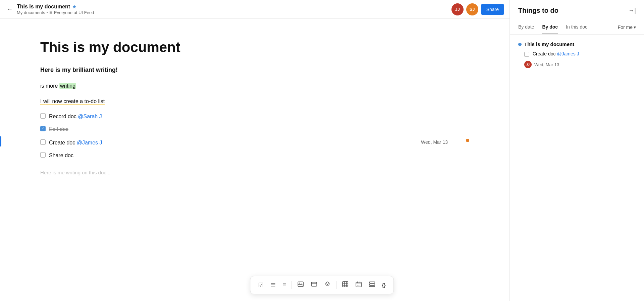 This screenshot has height=301, width=644. What do you see at coordinates (577, 64) in the screenshot?
I see `sidebar-todo-meta-1: JJ Wed, Mar 13` at bounding box center [577, 64].